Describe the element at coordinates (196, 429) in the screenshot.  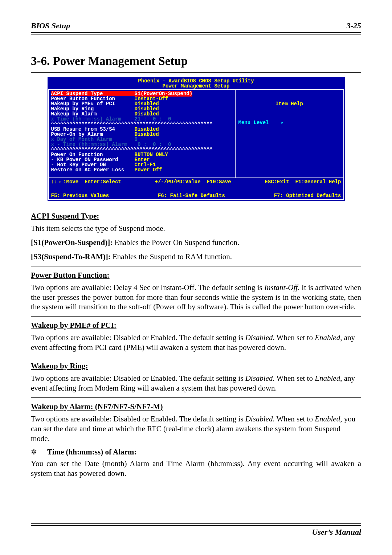
I see `alarm-body: Two options are available: Disabled or E…` at that location.